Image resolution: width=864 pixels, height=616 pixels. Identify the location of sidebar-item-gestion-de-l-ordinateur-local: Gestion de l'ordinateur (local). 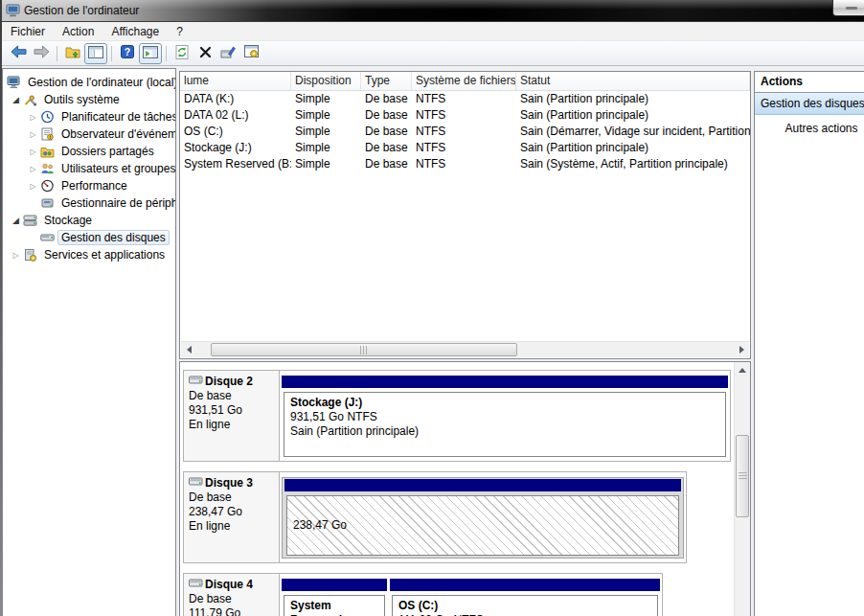
(89, 82).